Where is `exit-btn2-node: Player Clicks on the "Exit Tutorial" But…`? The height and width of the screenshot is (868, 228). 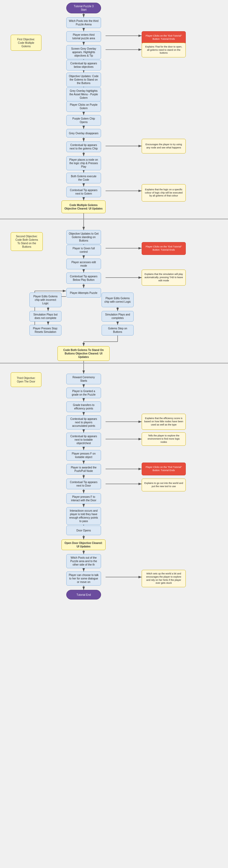 exit-btn2-node: Player Clicks on the "Exit Tutorial" But… is located at coordinates (164, 248).